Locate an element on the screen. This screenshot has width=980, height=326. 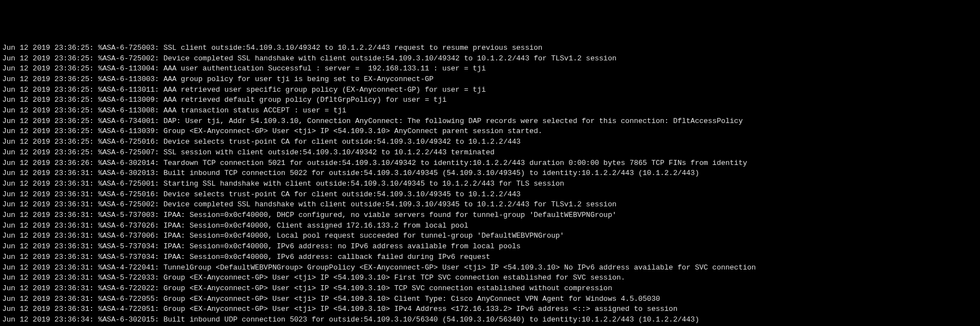
log-line: Jun 12 2019 23:36:25: %ASA-6-113004: AAA… is located at coordinates (491, 69).